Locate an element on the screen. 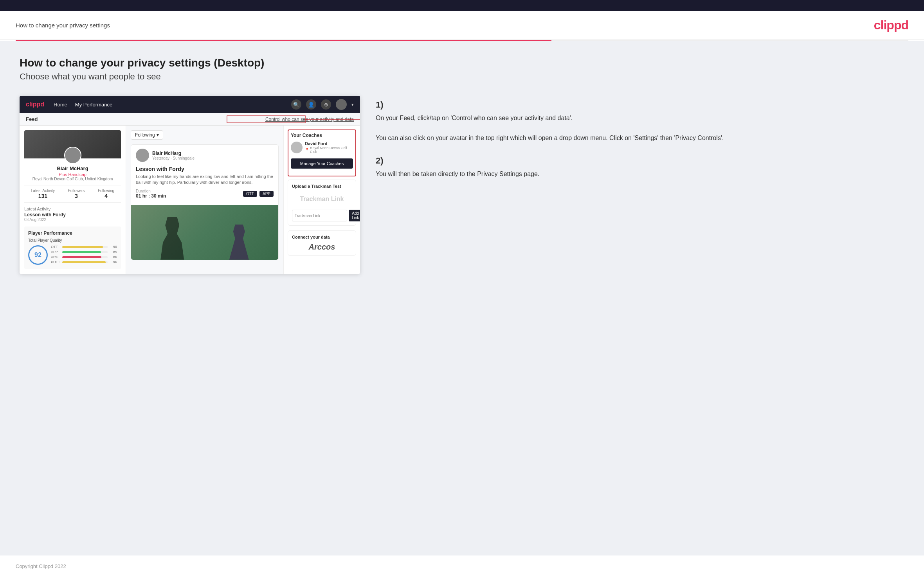 The height and width of the screenshot is (577, 924). add-link-button: Add Link is located at coordinates (355, 216).